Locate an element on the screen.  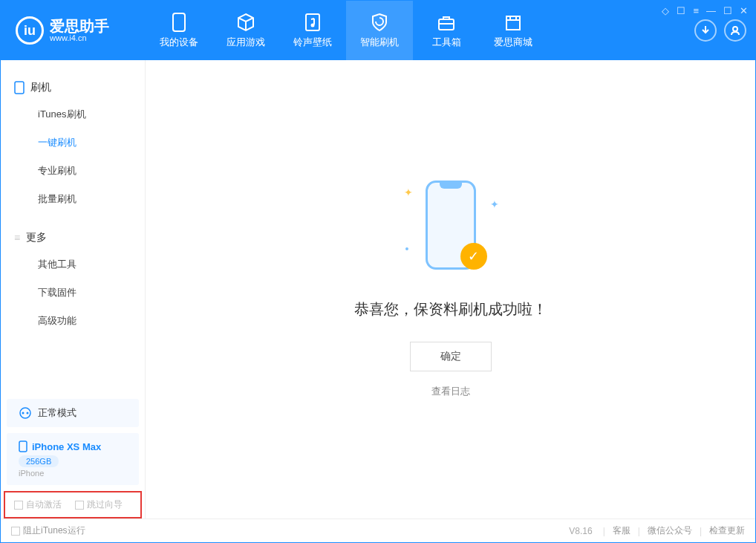
app-name: 爱思助手 is located at coordinates (79, 26).